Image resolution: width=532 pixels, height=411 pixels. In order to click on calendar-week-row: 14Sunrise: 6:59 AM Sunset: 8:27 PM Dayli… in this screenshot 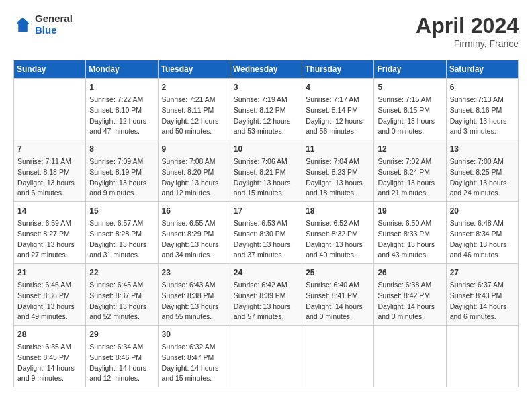, I will do `click(266, 233)`.